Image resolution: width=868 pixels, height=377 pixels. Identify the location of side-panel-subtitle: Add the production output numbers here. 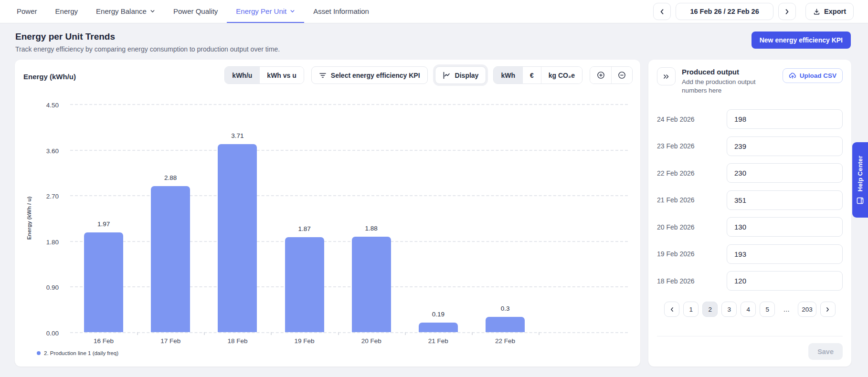
(726, 86).